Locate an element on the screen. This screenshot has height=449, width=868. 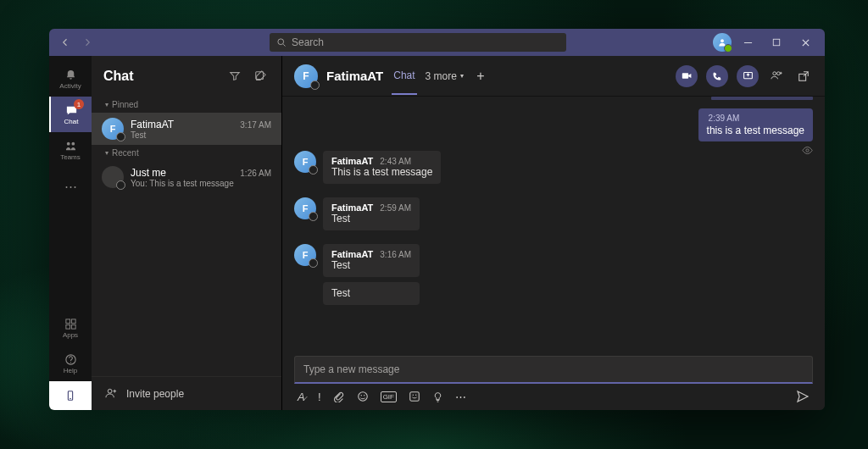
send-button is located at coordinates (803, 396).